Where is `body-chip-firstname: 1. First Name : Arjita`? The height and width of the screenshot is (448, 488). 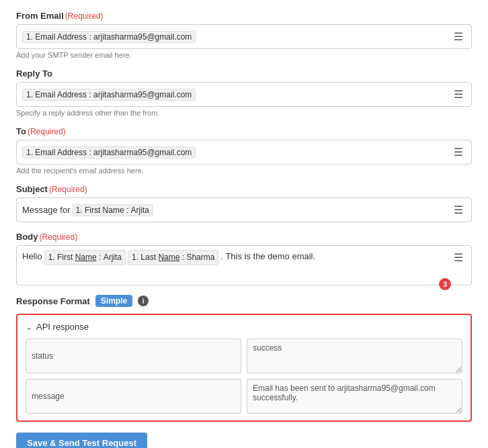
body-chip-firstname: 1. First Name : Arjita is located at coordinates (85, 258).